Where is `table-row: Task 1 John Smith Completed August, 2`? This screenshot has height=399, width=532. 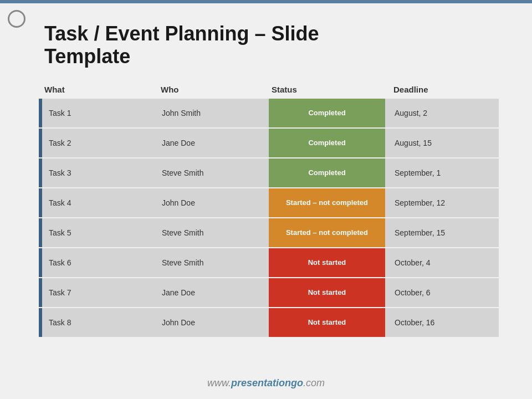
table-row: Task 1 John Smith Completed August, 2 is located at coordinates (269, 113).